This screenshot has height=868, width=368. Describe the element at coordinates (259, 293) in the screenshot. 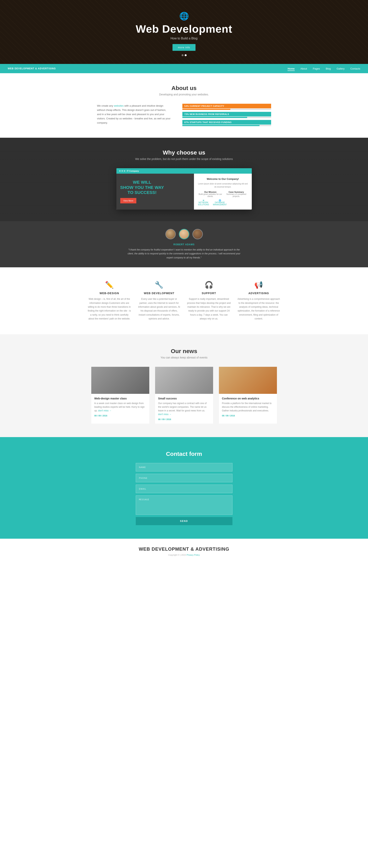

I see `advertising-title: ADVERTISING` at that location.